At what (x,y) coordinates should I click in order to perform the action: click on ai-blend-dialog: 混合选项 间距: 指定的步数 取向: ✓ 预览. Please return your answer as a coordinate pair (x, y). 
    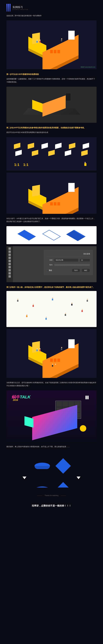
    Looking at the image, I should click on (52, 264).